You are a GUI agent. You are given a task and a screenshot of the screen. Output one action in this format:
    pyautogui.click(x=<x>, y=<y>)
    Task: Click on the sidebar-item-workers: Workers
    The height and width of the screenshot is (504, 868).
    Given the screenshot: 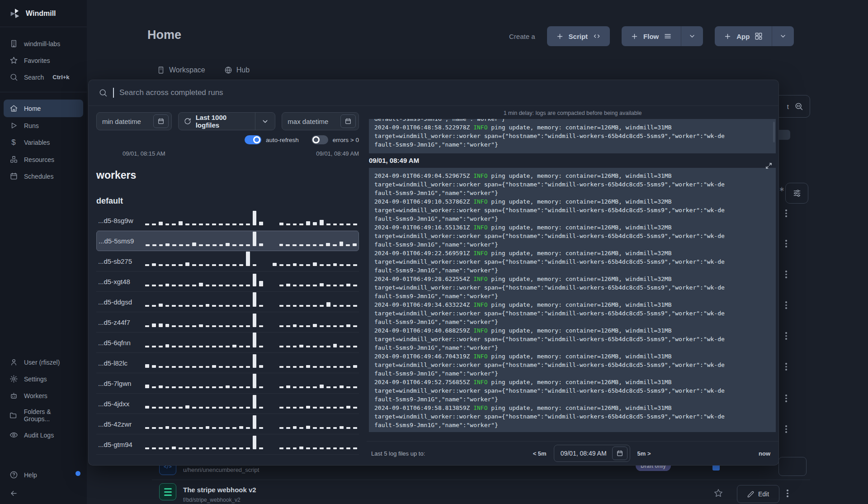 What is the action you would take?
    pyautogui.click(x=43, y=395)
    